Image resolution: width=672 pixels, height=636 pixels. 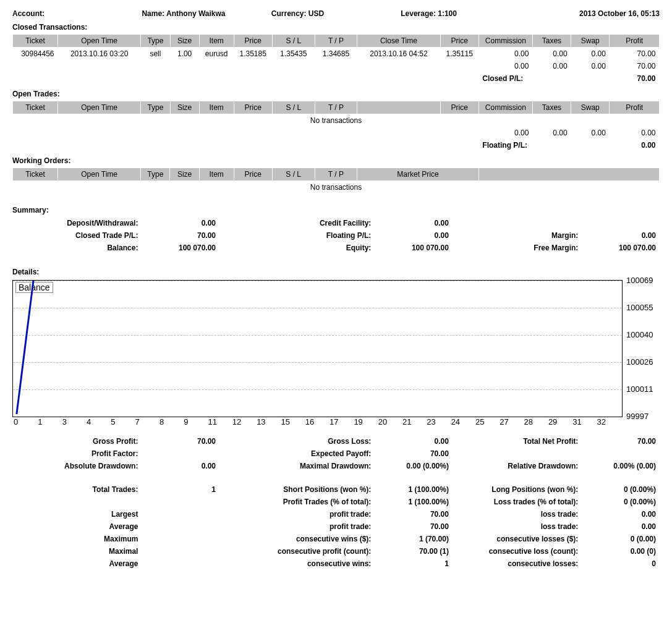 What do you see at coordinates (642, 348) in the screenshot?
I see `chart-y-axis: 10006910005510004010002610001199997` at bounding box center [642, 348].